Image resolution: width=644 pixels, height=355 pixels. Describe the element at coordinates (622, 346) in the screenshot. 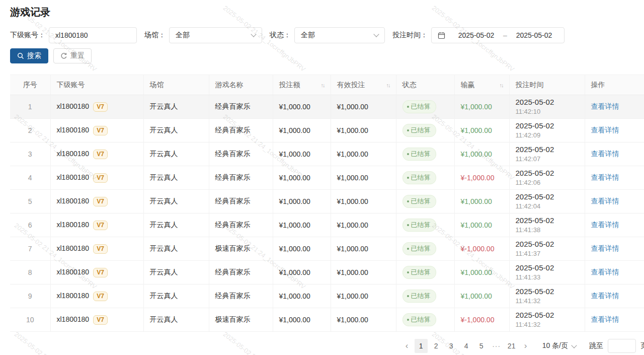

I see `jump-page-input` at that location.